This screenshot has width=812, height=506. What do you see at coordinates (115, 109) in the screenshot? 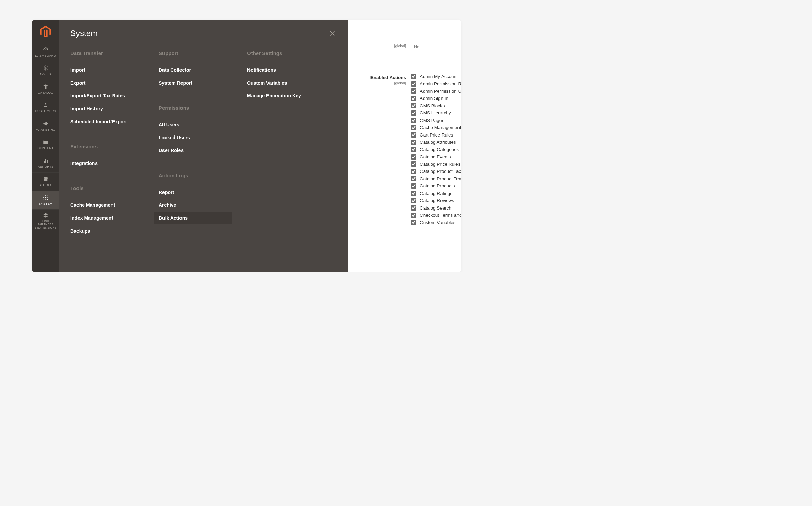
I see `menu-import-history: Import History` at bounding box center [115, 109].